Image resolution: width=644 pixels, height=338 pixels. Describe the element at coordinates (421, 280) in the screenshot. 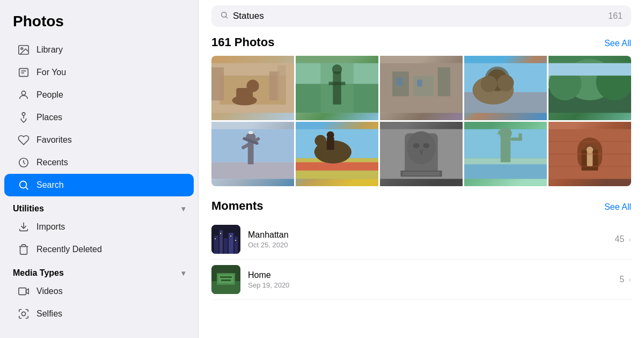

I see `moment-item-home: Home Sep 19, 2020 5 ›` at that location.